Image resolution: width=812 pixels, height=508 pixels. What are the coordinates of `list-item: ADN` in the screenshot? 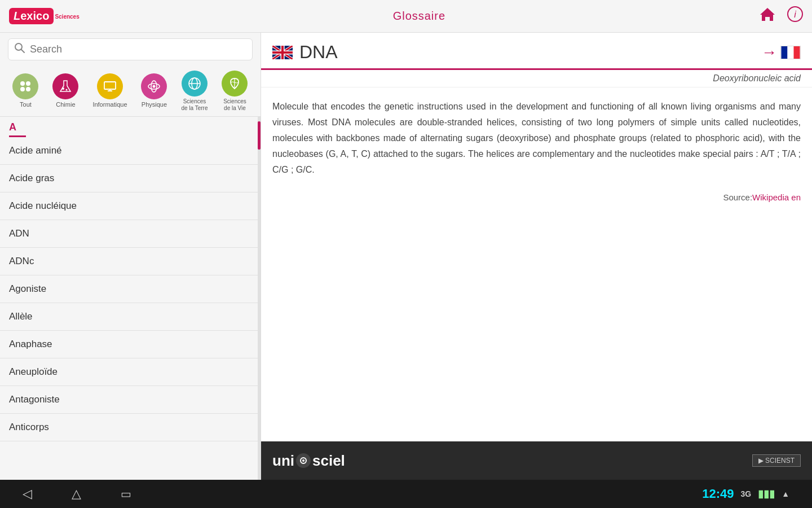 It's located at (130, 234).